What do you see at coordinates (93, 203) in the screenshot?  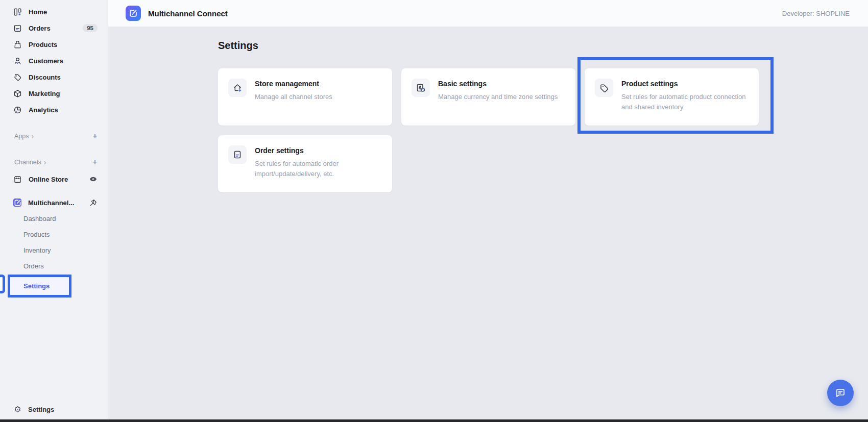 I see `pin-icon` at bounding box center [93, 203].